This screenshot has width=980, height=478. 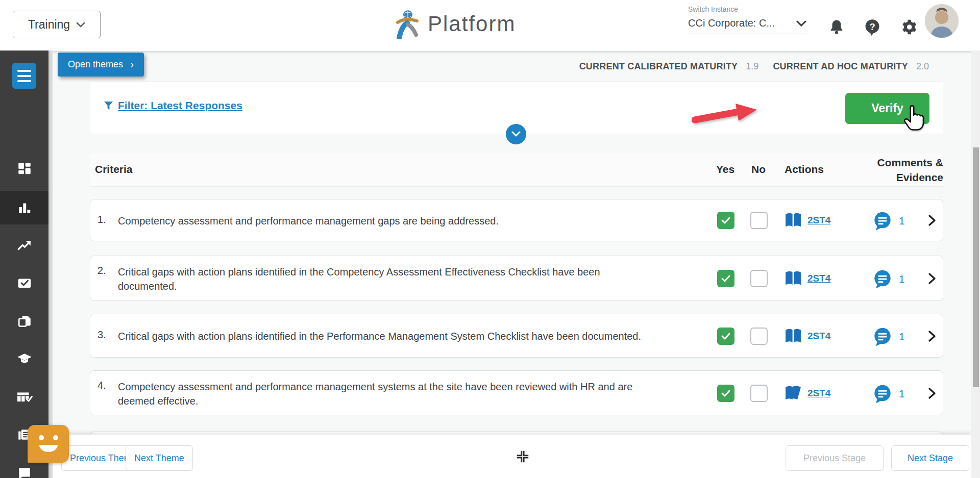 What do you see at coordinates (24, 71) in the screenshot?
I see `menu-icon` at bounding box center [24, 71].